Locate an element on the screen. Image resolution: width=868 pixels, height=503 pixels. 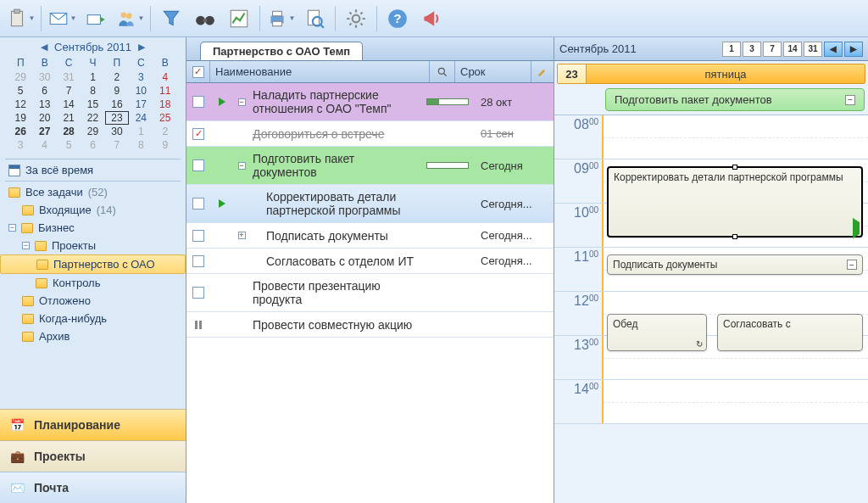
print-preview-icon is located at coordinates (314, 19).